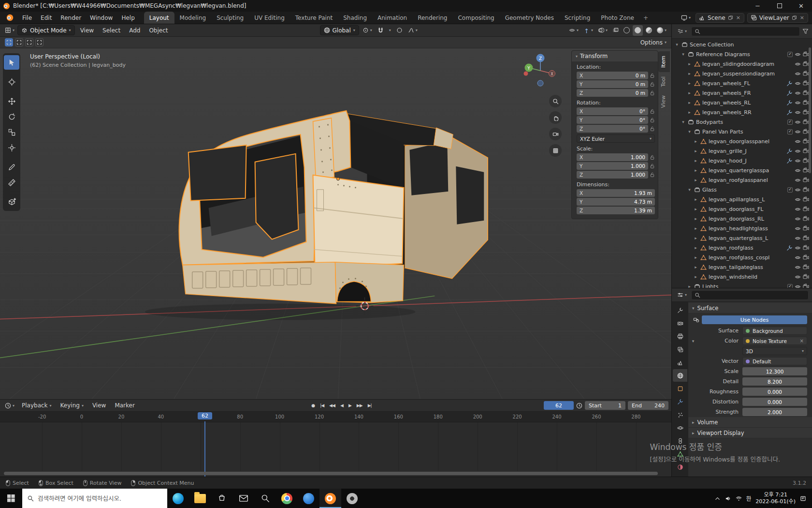 The height and width of the screenshot is (508, 812). I want to click on workspace-add-button: +, so click(646, 17).